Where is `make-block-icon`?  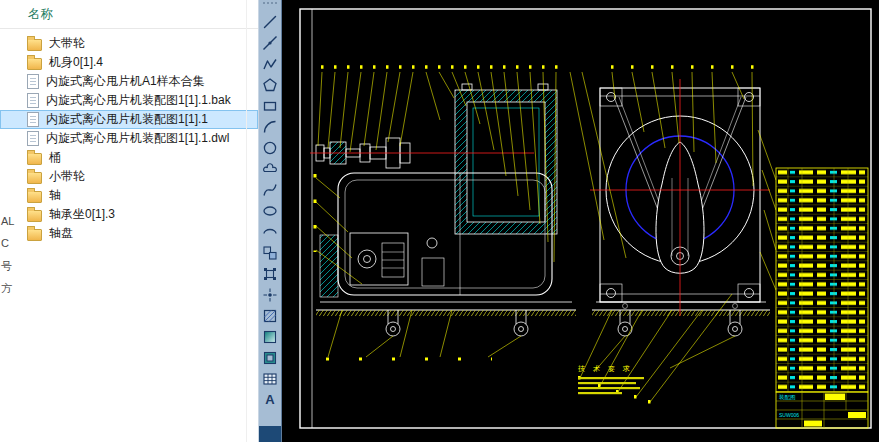
make-block-icon is located at coordinates (270, 274).